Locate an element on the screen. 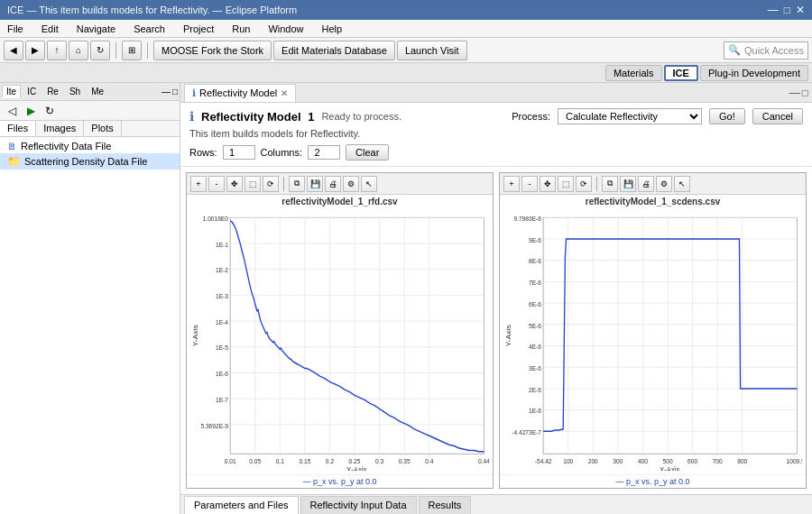 The height and width of the screenshot is (514, 812). editor-controls: — □ is located at coordinates (799, 93).